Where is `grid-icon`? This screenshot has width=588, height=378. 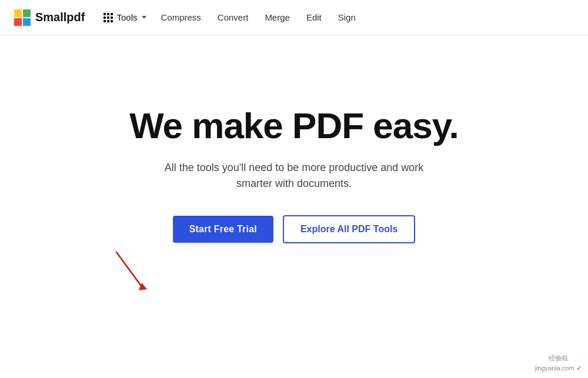 grid-icon is located at coordinates (108, 18).